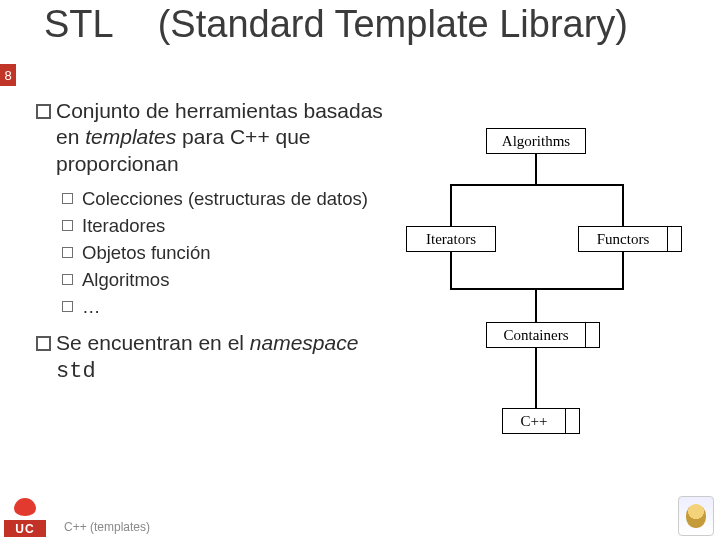  What do you see at coordinates (211, 138) in the screenshot?
I see `bullet-intro: Conjunto de herramientas basadas en temp…` at bounding box center [211, 138].